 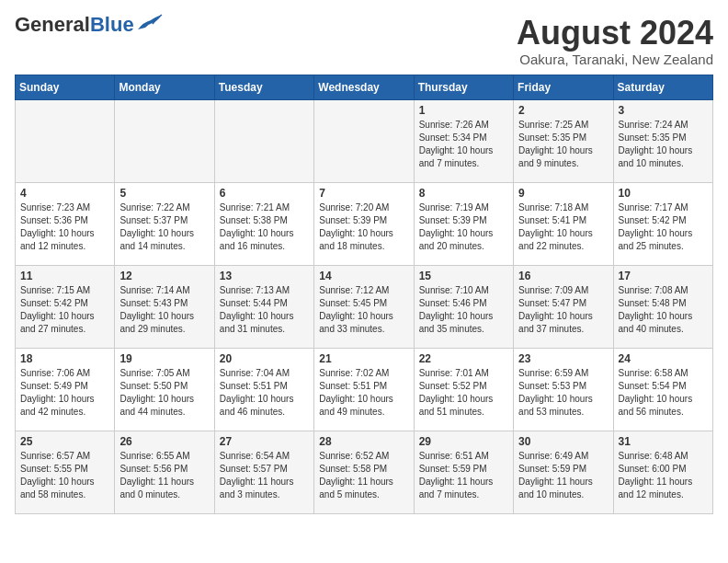 I want to click on day-number: 2, so click(x=563, y=110).